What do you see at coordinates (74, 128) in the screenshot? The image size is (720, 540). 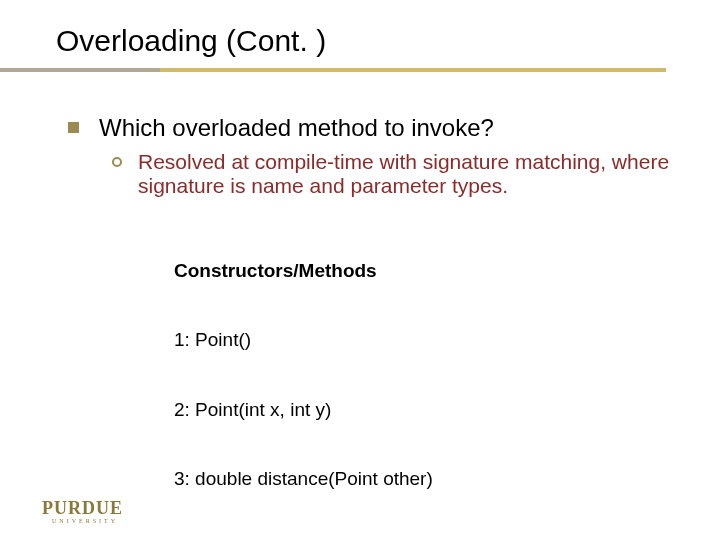 I see `square-bullet-icon` at bounding box center [74, 128].